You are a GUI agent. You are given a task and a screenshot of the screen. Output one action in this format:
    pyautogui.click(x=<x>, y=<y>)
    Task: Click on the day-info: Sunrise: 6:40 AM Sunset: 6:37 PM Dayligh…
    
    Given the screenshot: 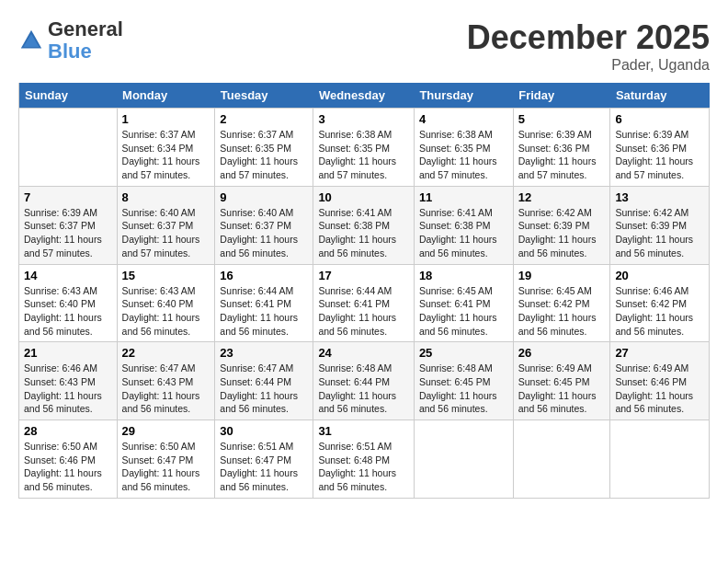 What is the action you would take?
    pyautogui.click(x=166, y=234)
    